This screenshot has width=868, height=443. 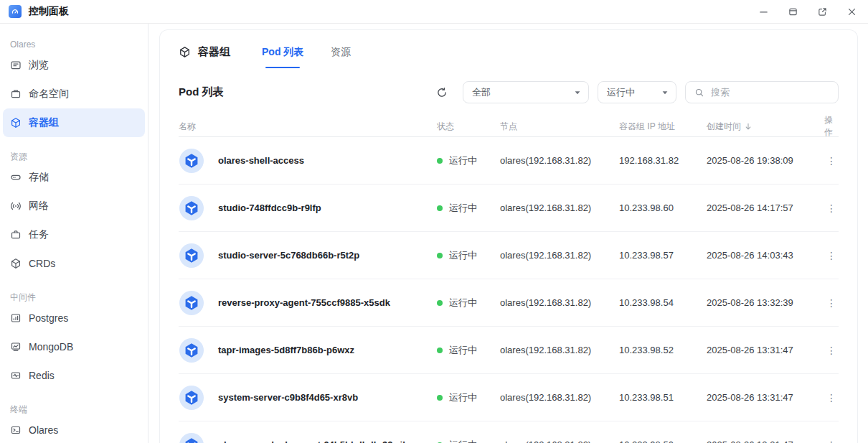 I want to click on search-box, so click(x=762, y=92).